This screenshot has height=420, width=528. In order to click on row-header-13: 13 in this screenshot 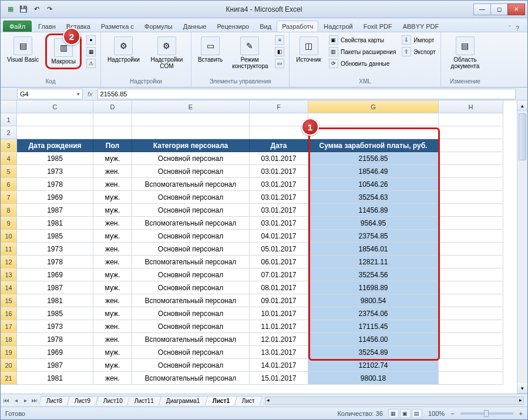, I will do `click(9, 275)`.